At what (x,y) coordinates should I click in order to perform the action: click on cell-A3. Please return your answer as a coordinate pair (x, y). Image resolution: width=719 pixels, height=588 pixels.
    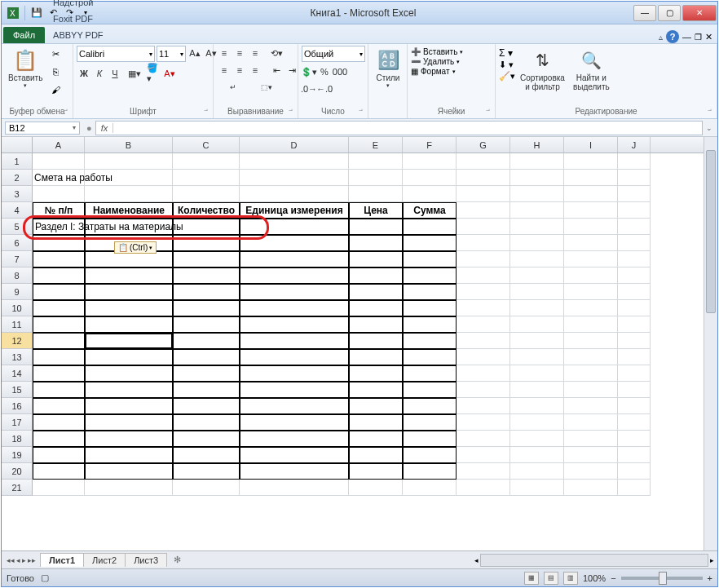
    Looking at the image, I should click on (59, 194).